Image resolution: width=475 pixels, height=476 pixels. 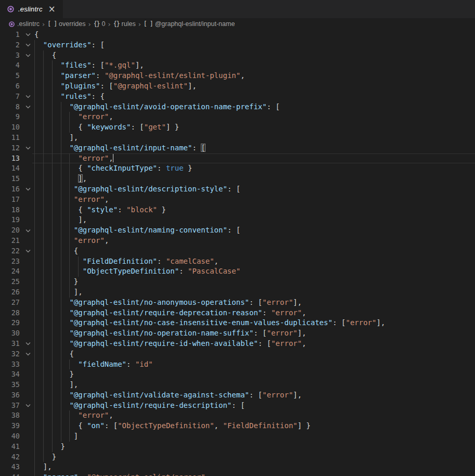 What do you see at coordinates (161, 333) in the screenshot?
I see `token: "@graphql-eslint/no-operation-name-suffi…` at bounding box center [161, 333].